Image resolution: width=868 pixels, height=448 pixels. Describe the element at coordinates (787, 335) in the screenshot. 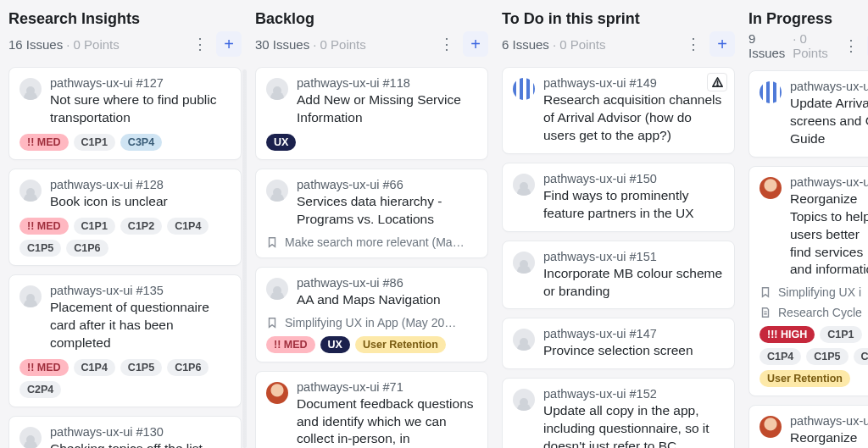

I see `label-pill: !!! HIGH` at that location.